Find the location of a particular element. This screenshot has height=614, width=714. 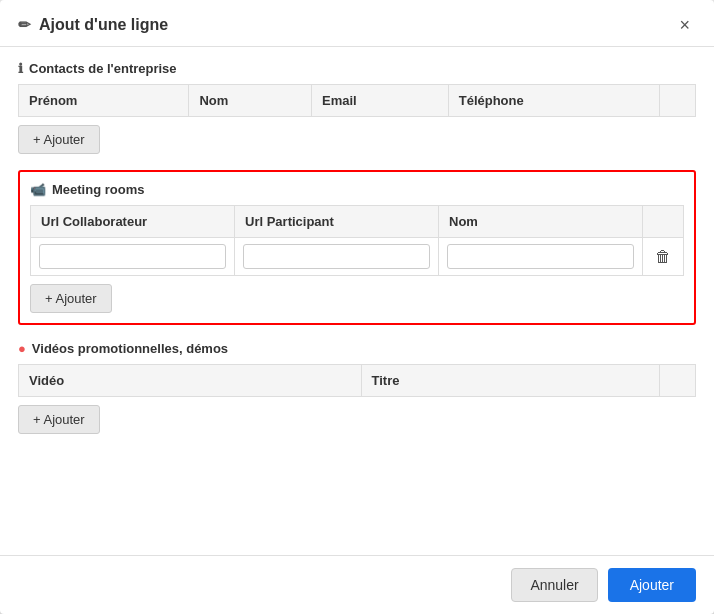

section-videos: ● Vidéos promotionnelles, démos Vidéo Ti… is located at coordinates (357, 388).